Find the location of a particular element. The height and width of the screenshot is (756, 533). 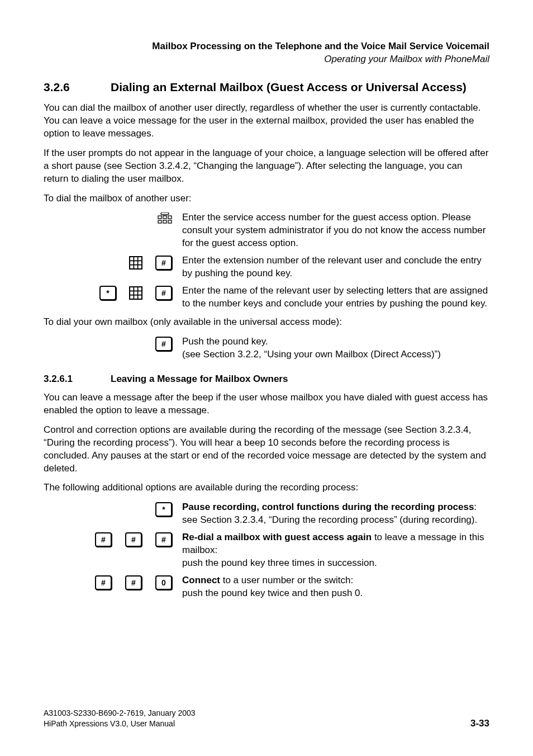

option-bold: Re-dial a mailbox with guest access agai… is located at coordinates (277, 537).